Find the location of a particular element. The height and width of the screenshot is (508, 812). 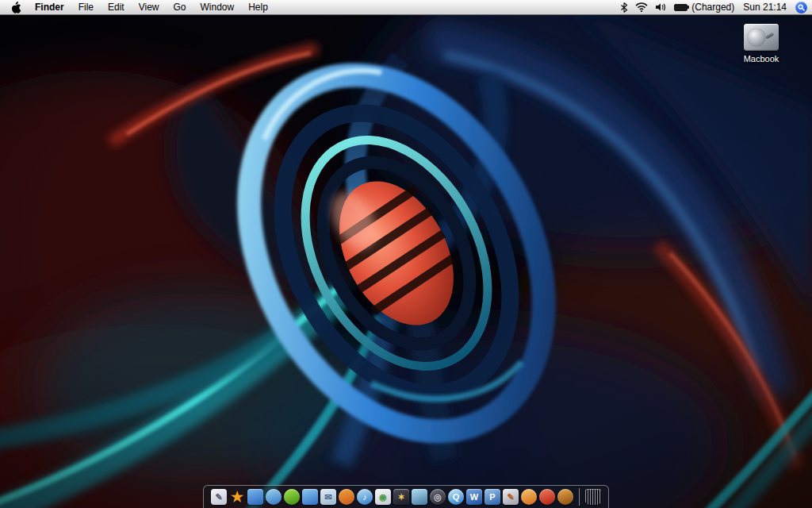

dock: ✎★✉♪◉✶◎QWP✎ is located at coordinates (406, 497).